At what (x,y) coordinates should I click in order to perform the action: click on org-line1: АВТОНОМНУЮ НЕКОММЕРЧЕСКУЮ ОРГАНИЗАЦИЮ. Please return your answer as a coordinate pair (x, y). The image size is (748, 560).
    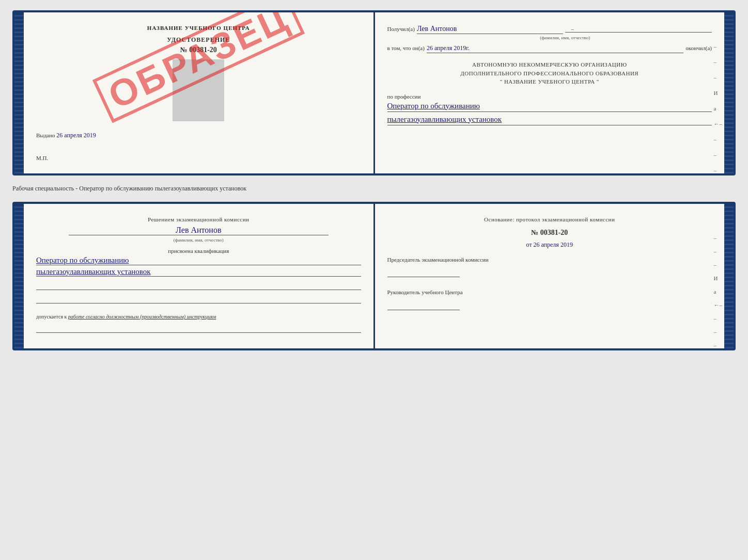
    Looking at the image, I should click on (550, 65).